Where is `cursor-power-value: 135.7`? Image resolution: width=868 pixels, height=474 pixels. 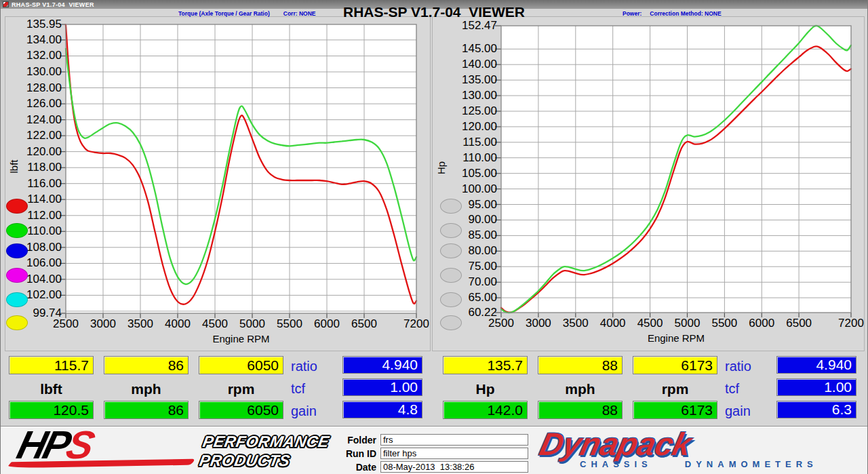 cursor-power-value: 135.7 is located at coordinates (486, 365).